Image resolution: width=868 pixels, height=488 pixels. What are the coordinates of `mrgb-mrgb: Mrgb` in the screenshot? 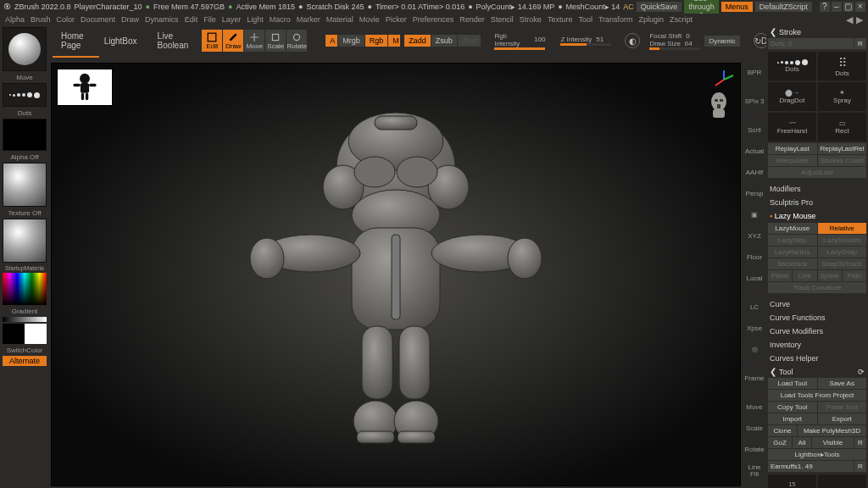 It's located at (351, 41).